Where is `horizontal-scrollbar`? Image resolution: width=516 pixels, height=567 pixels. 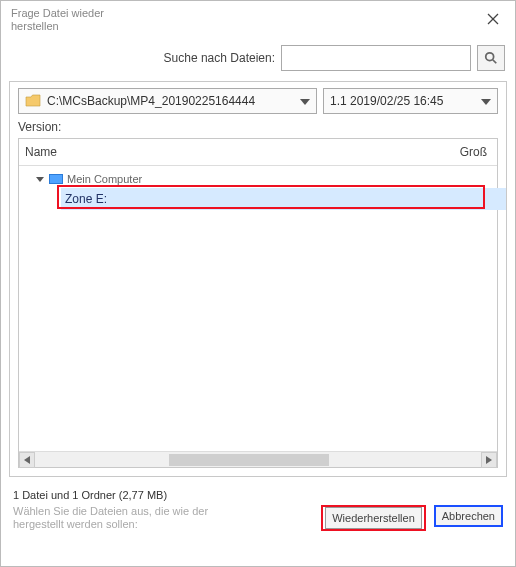
horizontal-scrollbar is located at coordinates (258, 459).